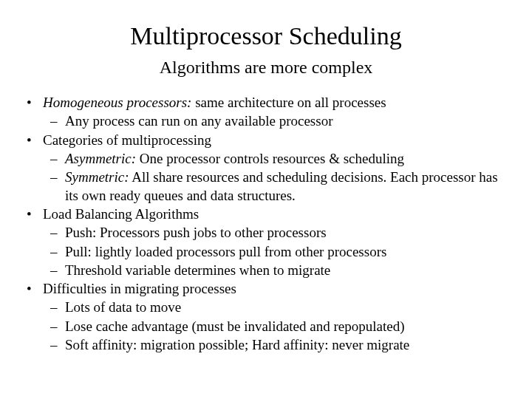 This screenshot has width=532, height=399. What do you see at coordinates (266, 112) in the screenshot?
I see `list-item: Homogeneous processors: same architectur…` at bounding box center [266, 112].